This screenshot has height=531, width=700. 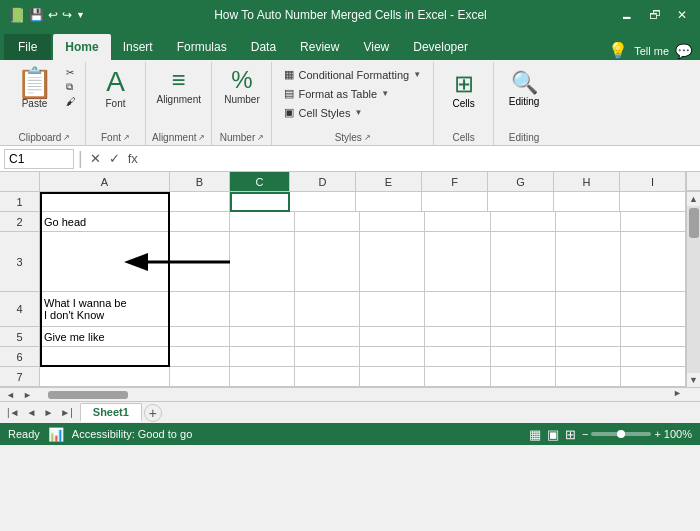 What do you see at coordinates (693, 290) in the screenshot?
I see `vertical-scrollbar: ▲ ▼` at bounding box center [693, 290].